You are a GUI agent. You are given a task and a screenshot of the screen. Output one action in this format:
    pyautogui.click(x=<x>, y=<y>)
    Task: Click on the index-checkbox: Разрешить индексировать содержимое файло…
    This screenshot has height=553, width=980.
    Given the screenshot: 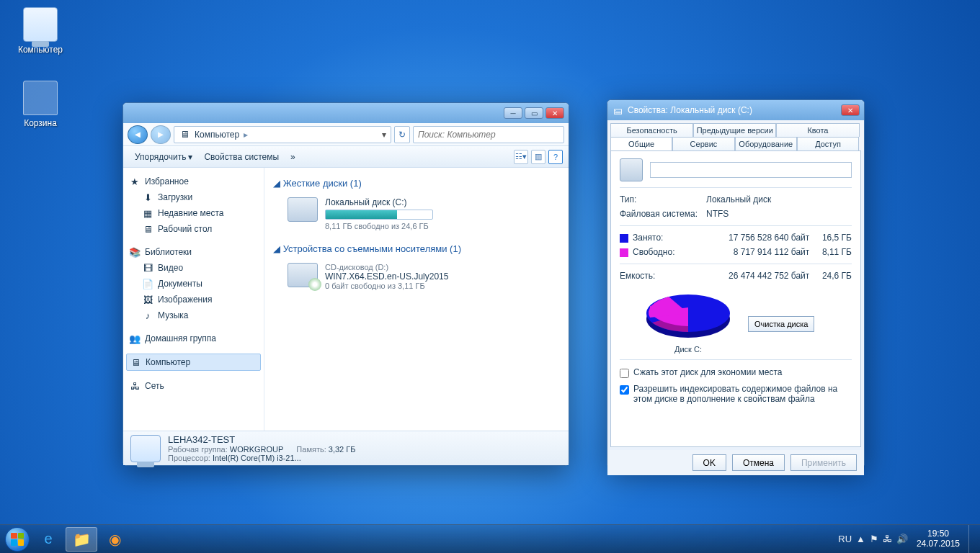 What is the action you would take?
    pyautogui.click(x=736, y=394)
    